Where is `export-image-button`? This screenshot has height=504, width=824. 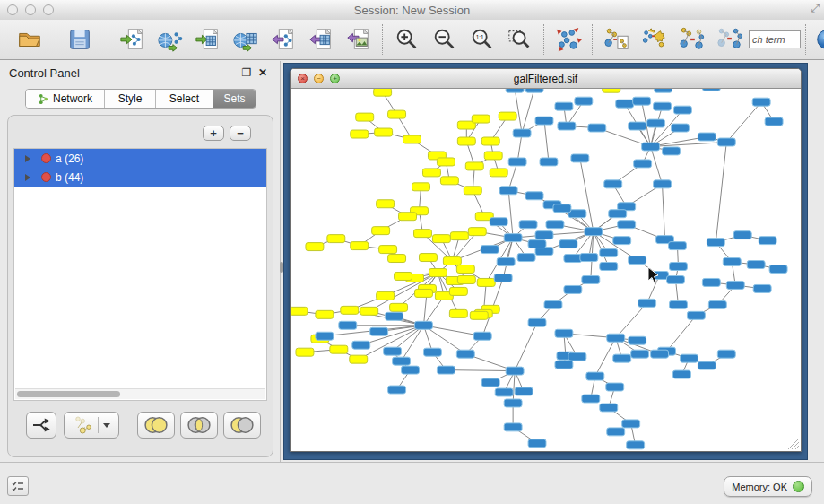 export-image-button is located at coordinates (359, 39).